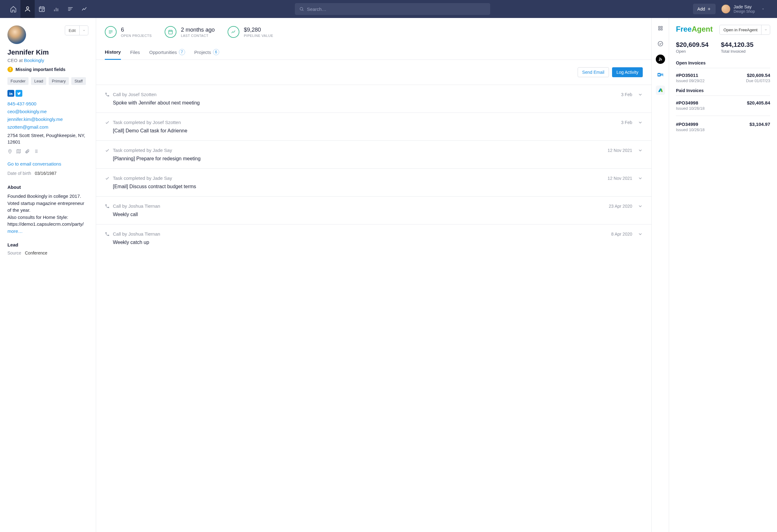 This screenshot has width=777, height=532. Describe the element at coordinates (27, 9) in the screenshot. I see `people-icon` at that location.